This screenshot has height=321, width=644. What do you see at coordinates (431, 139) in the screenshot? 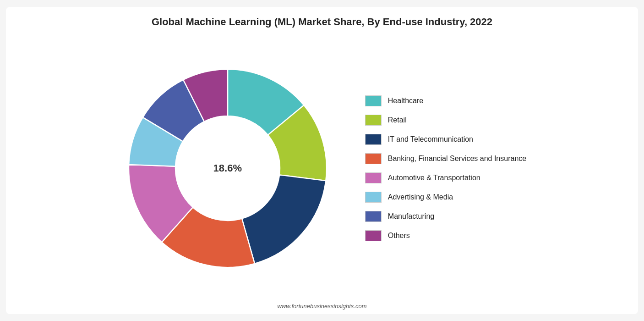
I see `legend-label-it-telecom: IT and Telecommunication` at bounding box center [431, 139].